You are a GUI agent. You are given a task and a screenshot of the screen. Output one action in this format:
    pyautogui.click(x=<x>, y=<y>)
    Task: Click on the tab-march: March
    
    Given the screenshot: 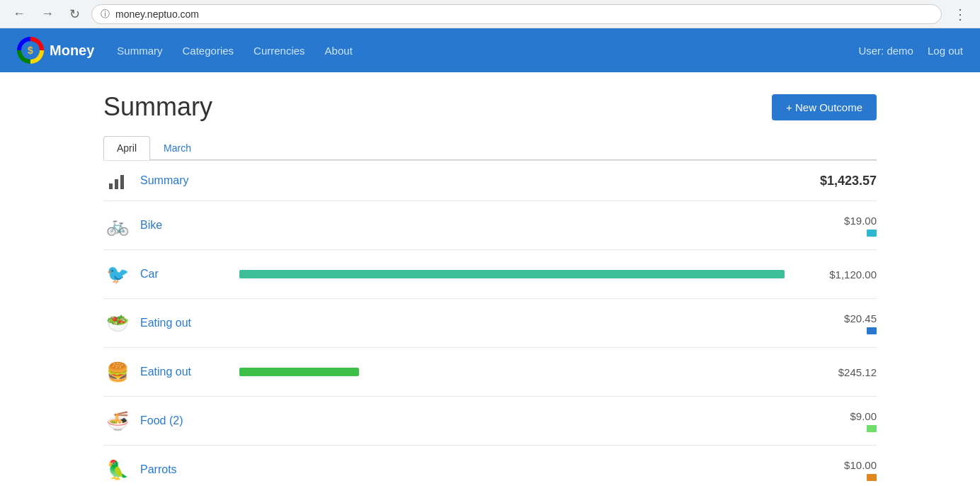 What is the action you would take?
    pyautogui.click(x=177, y=147)
    